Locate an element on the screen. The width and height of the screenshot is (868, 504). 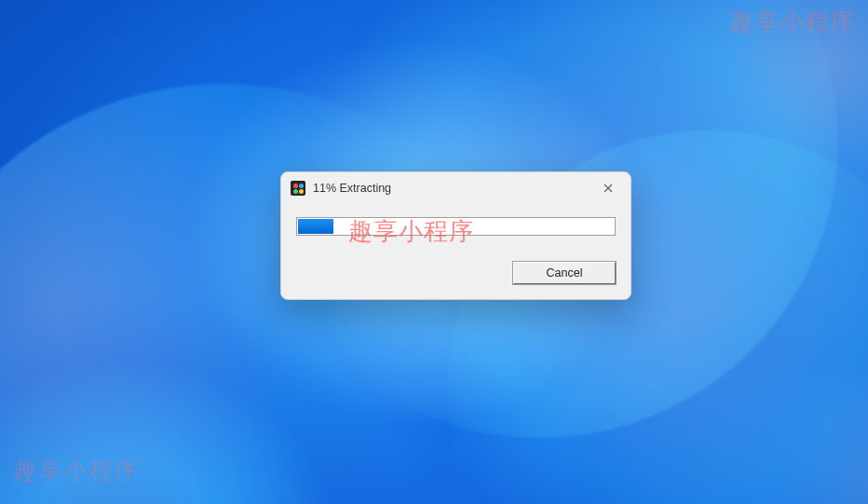
close-button is located at coordinates (608, 188).